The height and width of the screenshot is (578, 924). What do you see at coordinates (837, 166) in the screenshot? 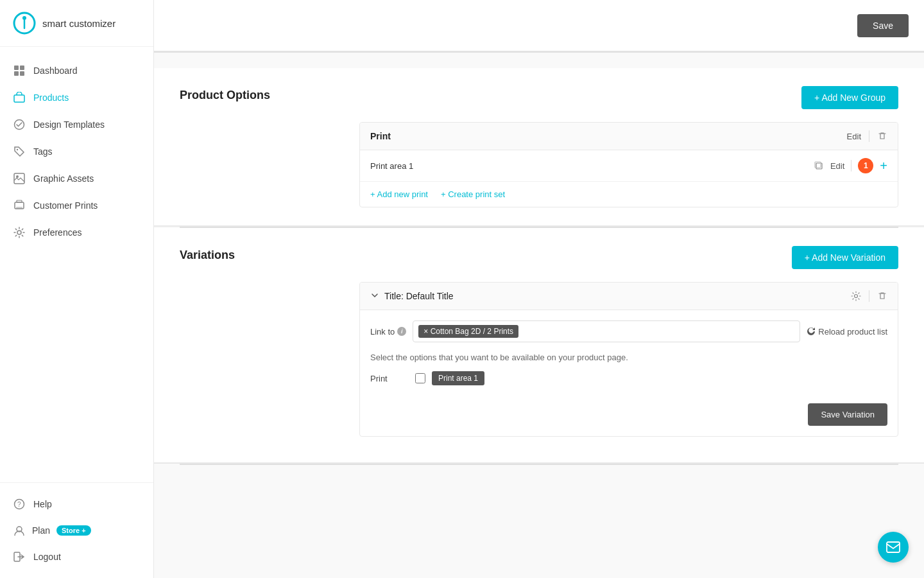
I see `print-area-edit-button: Edit` at bounding box center [837, 166].